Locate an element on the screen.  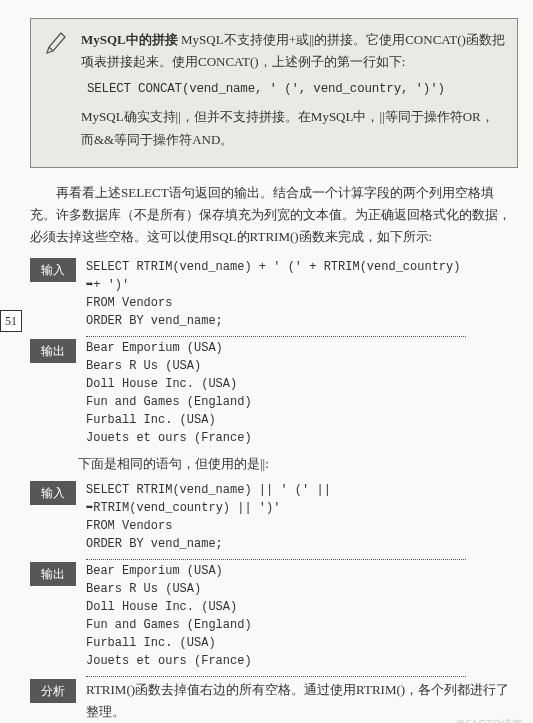
output-block-2: 输出 Bear Emporium (USA) Bears R Us (USA) … is located at coordinates (274, 616).